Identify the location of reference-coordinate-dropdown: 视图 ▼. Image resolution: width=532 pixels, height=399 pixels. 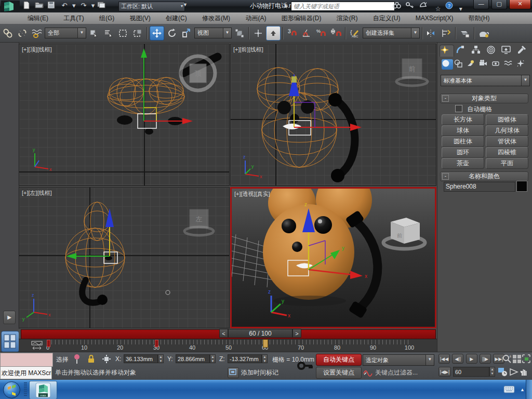
(213, 33).